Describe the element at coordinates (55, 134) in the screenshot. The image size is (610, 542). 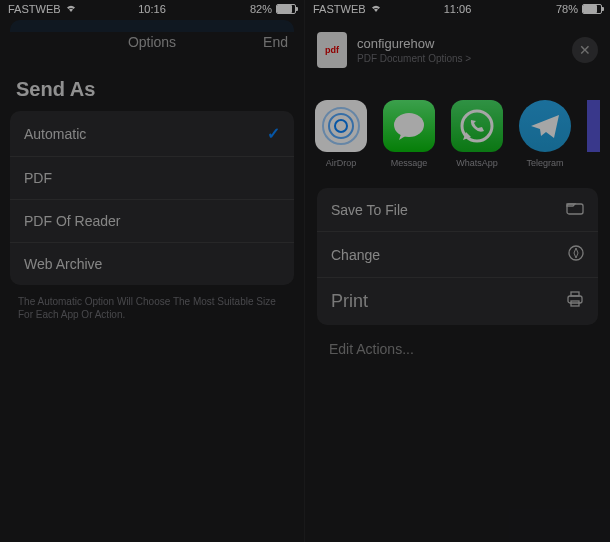
I see `option-label: Automatic` at that location.